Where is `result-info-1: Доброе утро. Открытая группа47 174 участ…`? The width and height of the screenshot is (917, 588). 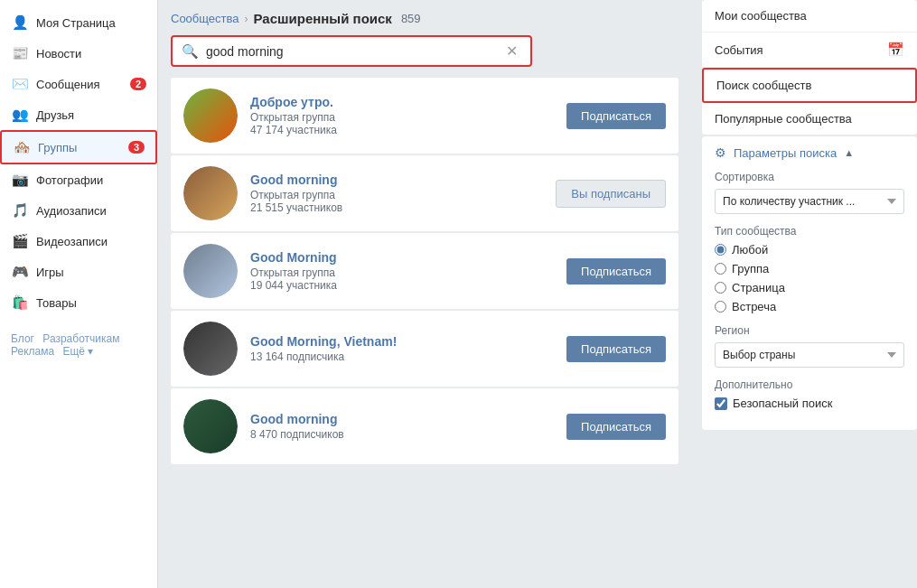 result-info-1: Доброе утро. Открытая группа47 174 участ… is located at coordinates (402, 116).